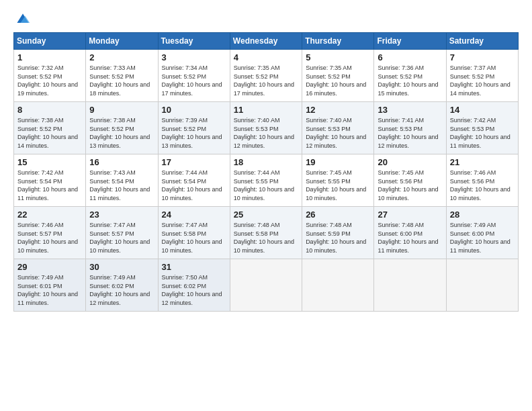  What do you see at coordinates (339, 128) in the screenshot?
I see `calendar-day-12: 12Sunrise: 7:40 AMSunset: 5:53 PMDayligh…` at bounding box center [339, 128].